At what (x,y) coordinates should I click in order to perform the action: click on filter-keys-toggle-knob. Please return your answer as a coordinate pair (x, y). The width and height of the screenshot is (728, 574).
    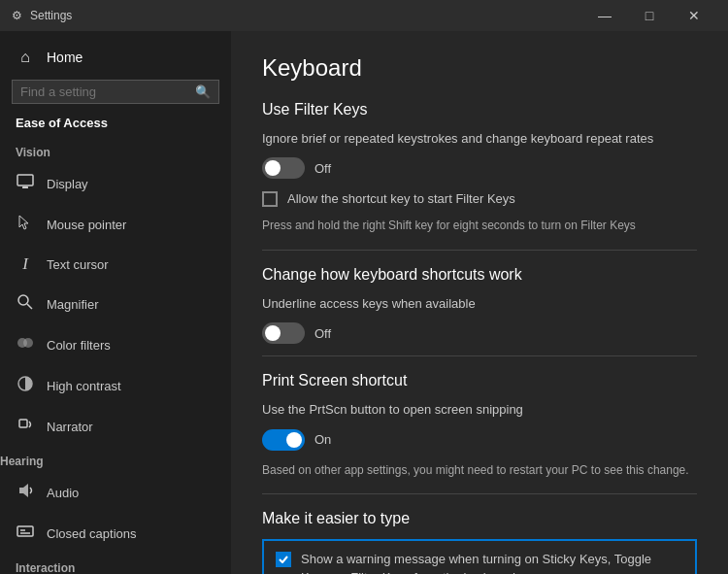
    Looking at the image, I should click on (273, 168).